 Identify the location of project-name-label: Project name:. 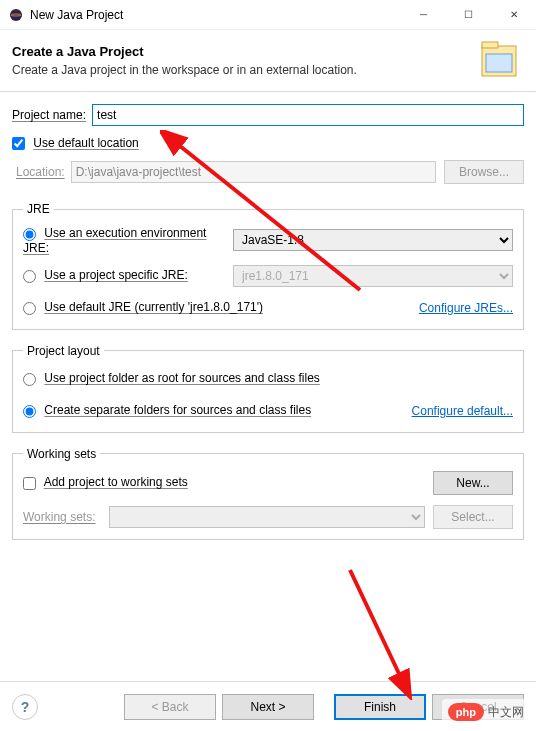
(49, 115).